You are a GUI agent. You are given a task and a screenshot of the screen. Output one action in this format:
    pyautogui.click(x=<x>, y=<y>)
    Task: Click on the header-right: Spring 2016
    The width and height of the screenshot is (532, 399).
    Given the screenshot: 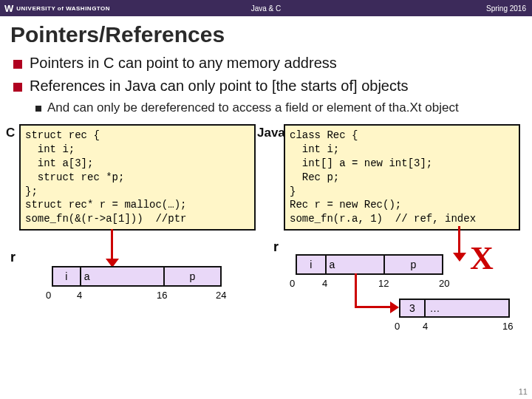 What is the action you would take?
    pyautogui.click(x=506, y=9)
    